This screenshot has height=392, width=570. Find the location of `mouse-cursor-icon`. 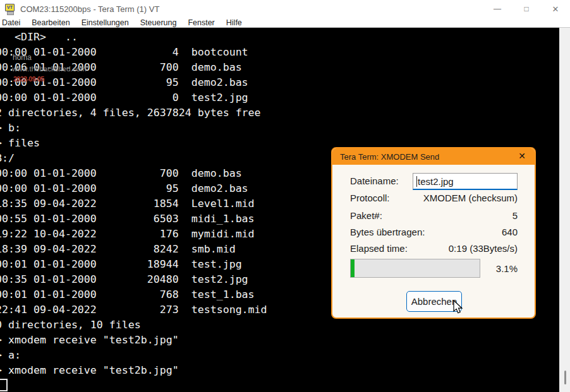

mouse-cursor-icon is located at coordinates (458, 307).